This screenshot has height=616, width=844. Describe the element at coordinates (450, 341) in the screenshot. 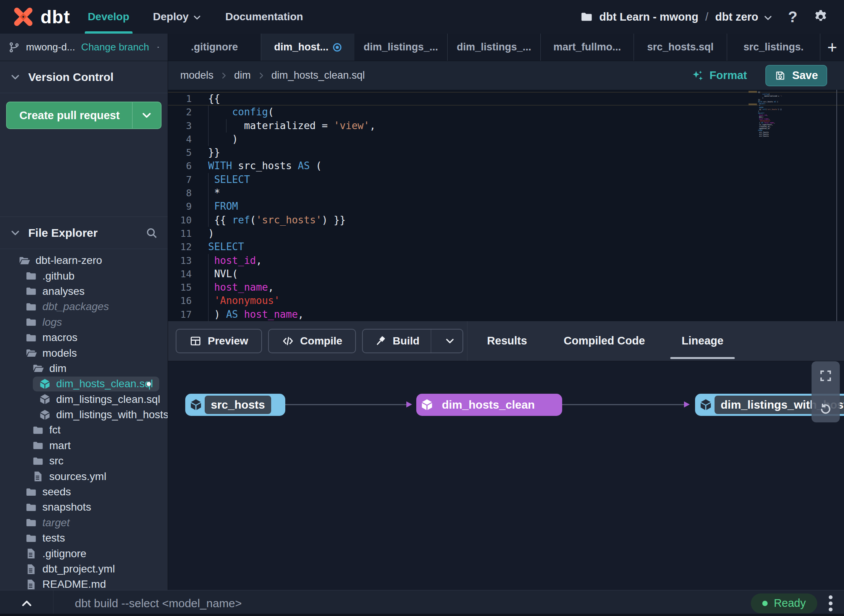

I see `build-dropdown-button` at that location.